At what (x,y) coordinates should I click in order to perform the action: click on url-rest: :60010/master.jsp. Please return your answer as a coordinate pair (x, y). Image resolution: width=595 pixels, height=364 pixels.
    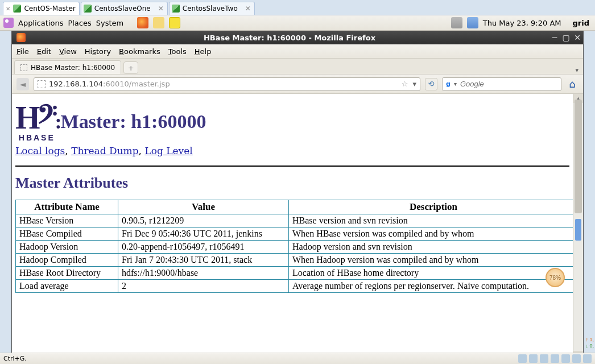
    Looking at the image, I should click on (137, 84).